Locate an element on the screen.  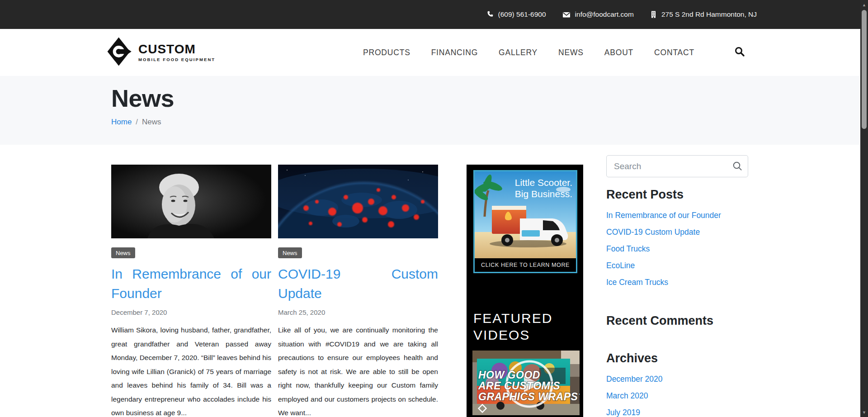
recent-post-link: In Remembrance of our Founder is located at coordinates (677, 215).